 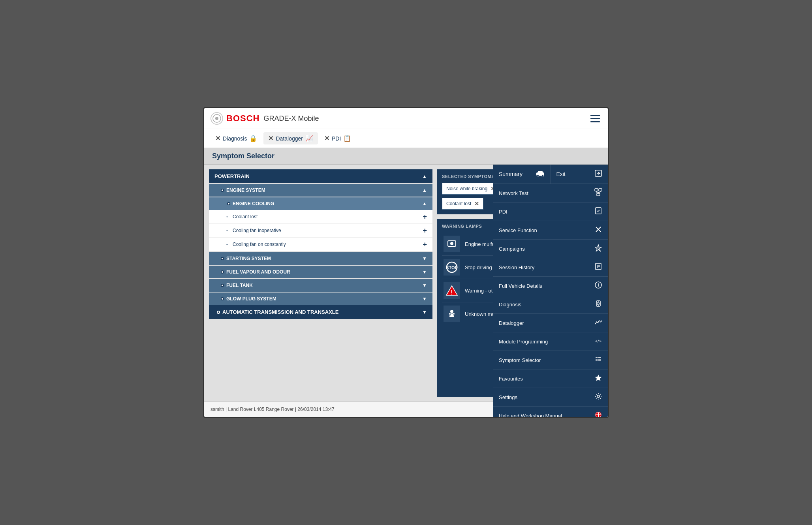 I want to click on nav-summary-car-icon, so click(x=540, y=174).